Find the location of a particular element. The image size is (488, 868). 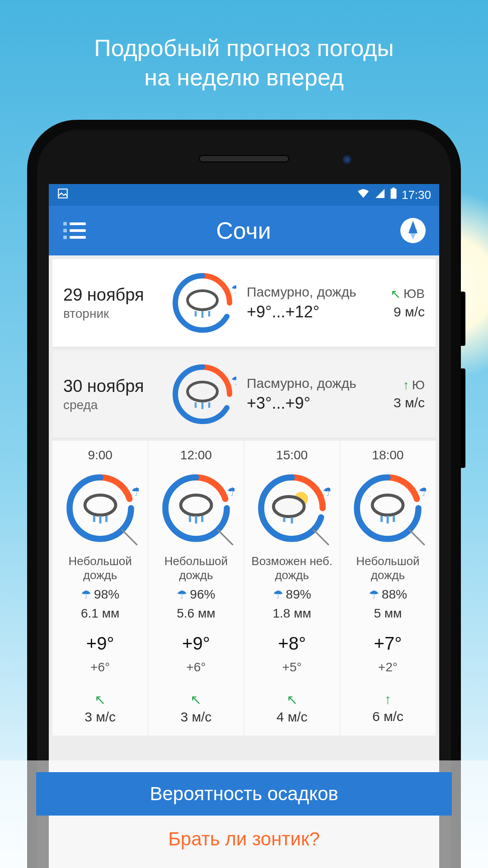

promo-headline: Подробный прогноз погоды на неделю впере… is located at coordinates (244, 46).